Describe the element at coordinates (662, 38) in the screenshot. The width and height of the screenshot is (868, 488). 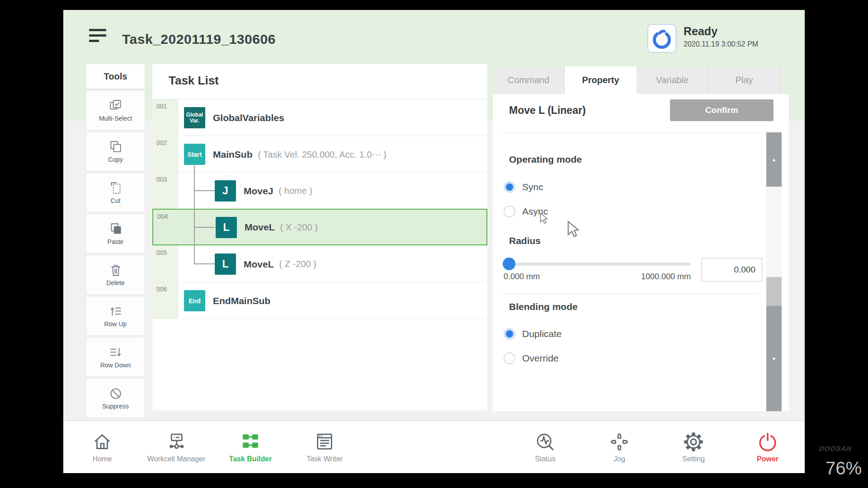
I see `robot-gripper-icon` at that location.